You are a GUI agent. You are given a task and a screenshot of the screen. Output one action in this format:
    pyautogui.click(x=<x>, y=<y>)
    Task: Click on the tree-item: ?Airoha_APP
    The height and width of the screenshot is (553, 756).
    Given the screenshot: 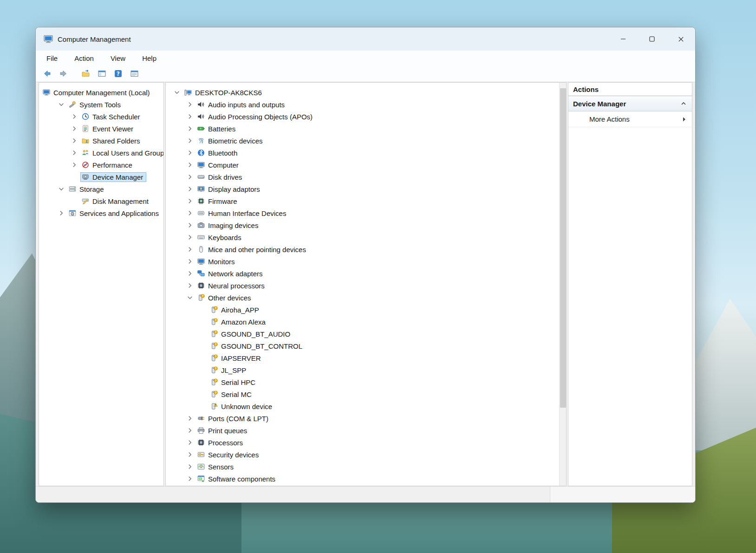 What is the action you would take?
    pyautogui.click(x=366, y=310)
    